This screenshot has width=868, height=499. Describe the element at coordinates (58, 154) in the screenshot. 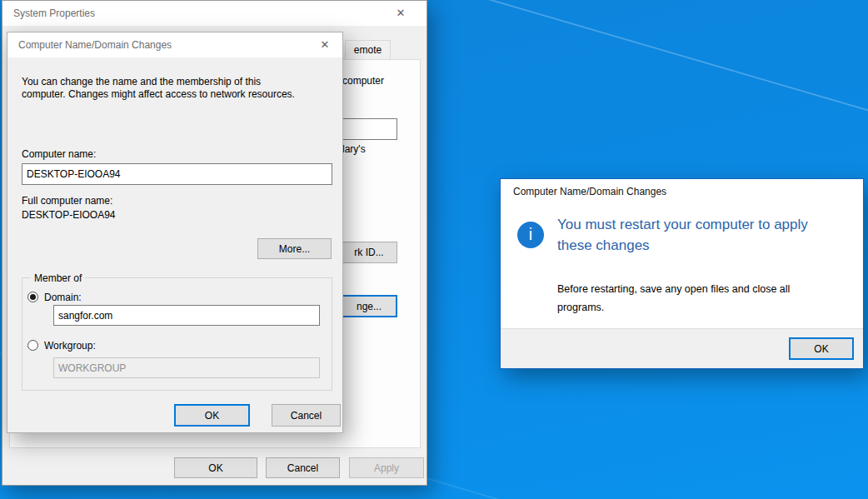

I see `computer-name-label: Computer name:` at that location.